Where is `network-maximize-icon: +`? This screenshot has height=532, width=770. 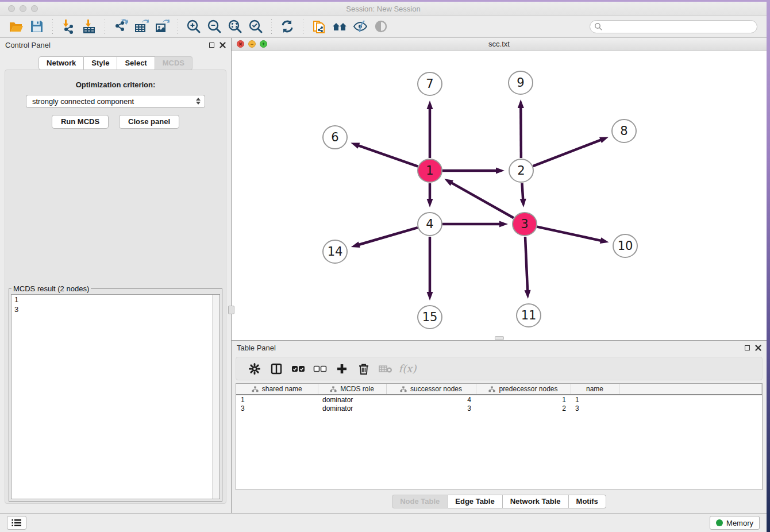 network-maximize-icon: + is located at coordinates (263, 44).